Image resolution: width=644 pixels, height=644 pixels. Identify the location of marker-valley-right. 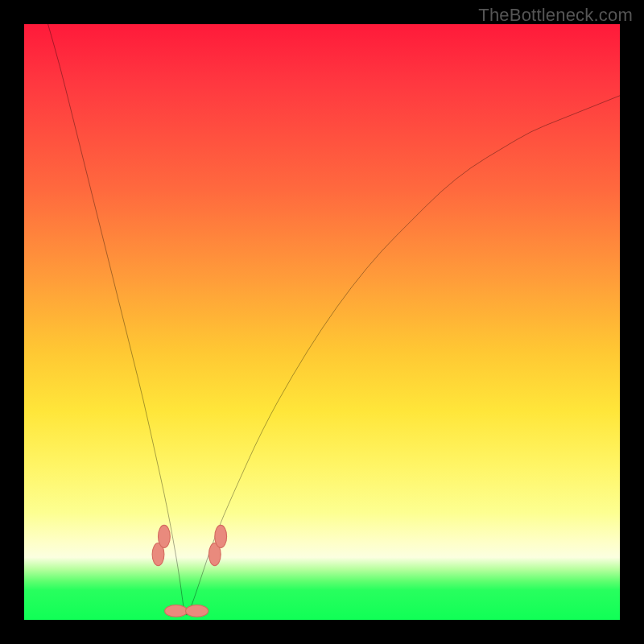
(197, 612).